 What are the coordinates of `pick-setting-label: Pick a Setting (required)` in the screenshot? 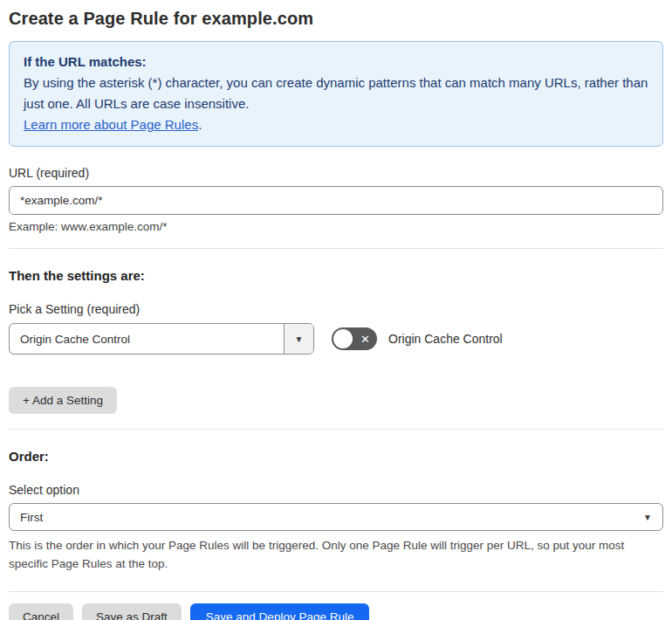 It's located at (336, 309).